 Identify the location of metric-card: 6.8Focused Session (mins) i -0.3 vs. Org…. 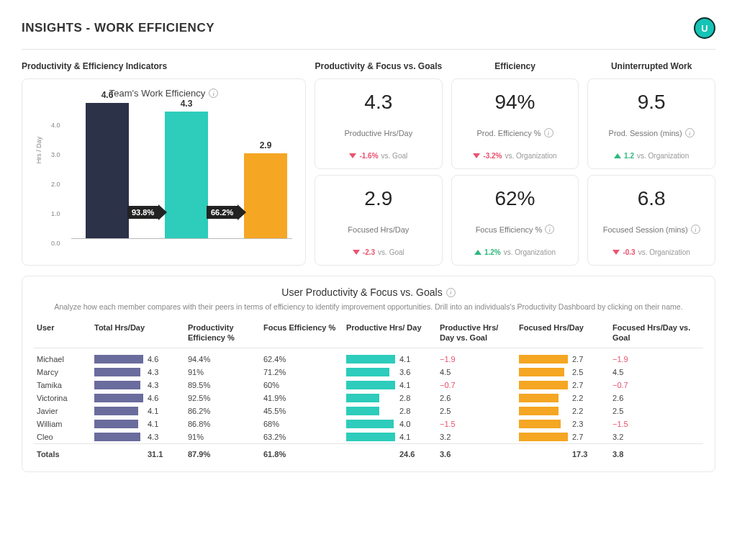
(651, 220).